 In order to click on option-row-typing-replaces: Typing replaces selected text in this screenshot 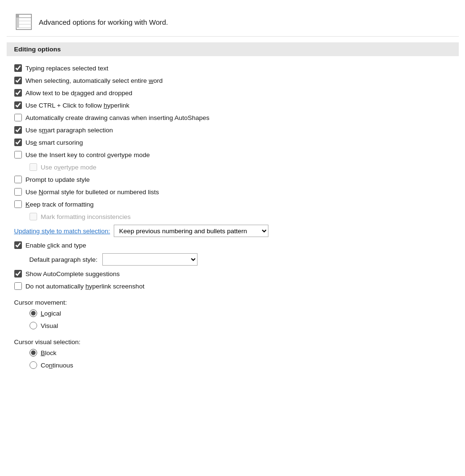, I will do `click(233, 68)`.